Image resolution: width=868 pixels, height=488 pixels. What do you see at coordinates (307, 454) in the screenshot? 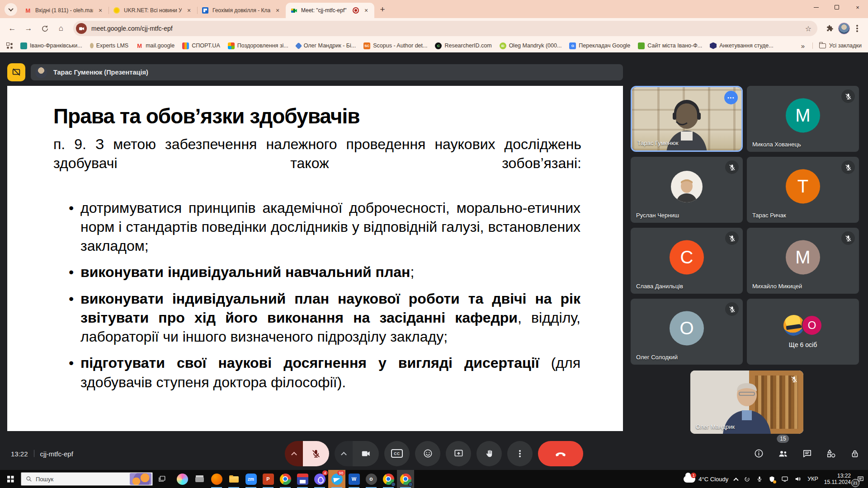
I see `mic-button-group` at bounding box center [307, 454].